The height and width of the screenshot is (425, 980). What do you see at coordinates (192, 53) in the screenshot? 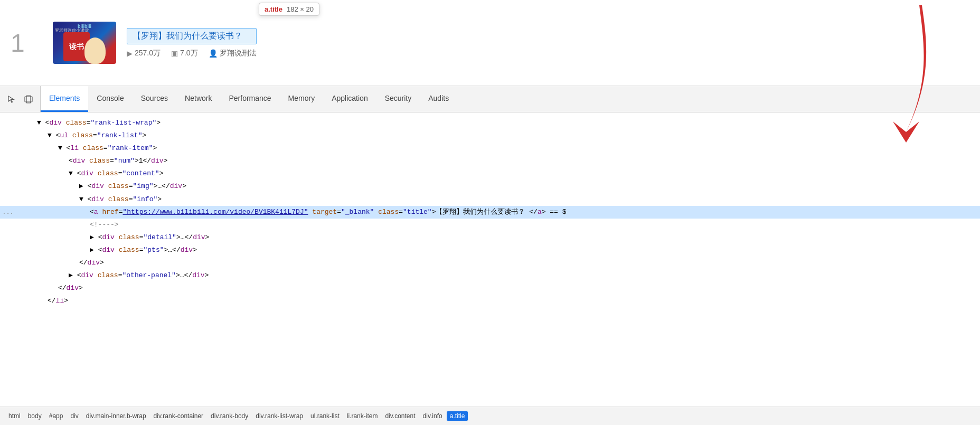
I see `video-stats: ▶ 257.0万 ▣ 7.0万 👤 罗翔说刑法` at bounding box center [192, 53].